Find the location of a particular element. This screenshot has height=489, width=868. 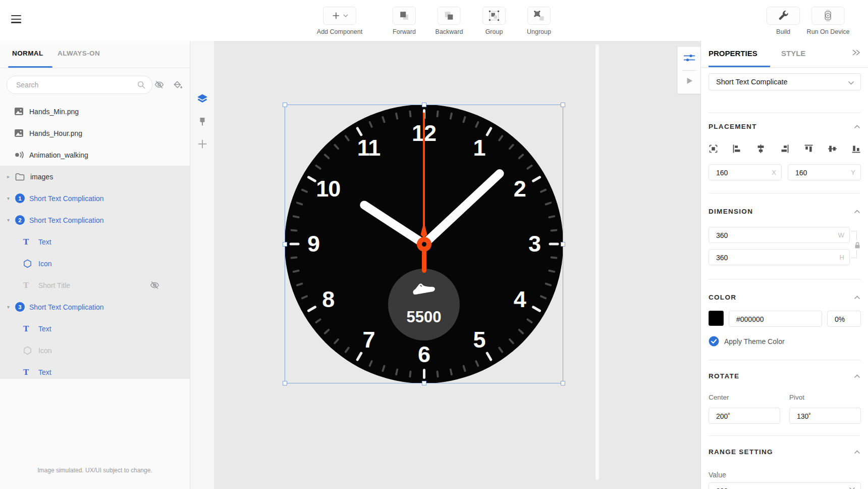

rotate-center-input is located at coordinates (741, 416).